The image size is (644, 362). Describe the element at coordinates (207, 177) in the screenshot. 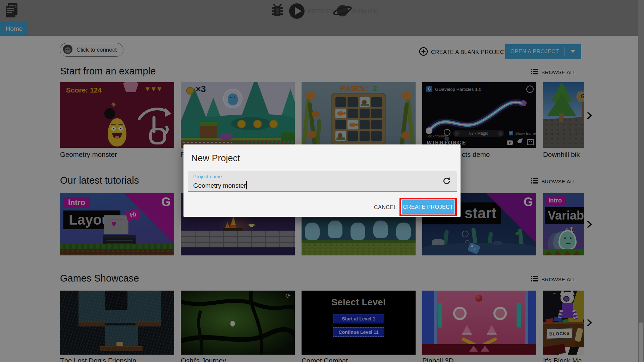

I see `project-name-label: Project name` at that location.